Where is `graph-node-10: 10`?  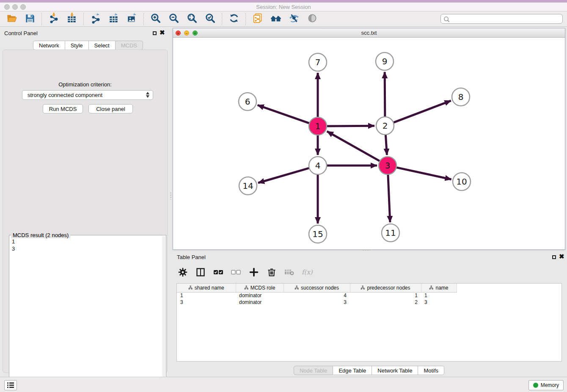 graph-node-10: 10 is located at coordinates (462, 182).